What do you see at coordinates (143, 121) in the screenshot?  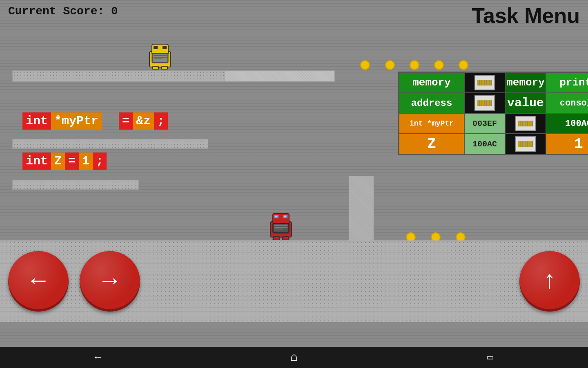 I see `token-ampz: &z` at bounding box center [143, 121].